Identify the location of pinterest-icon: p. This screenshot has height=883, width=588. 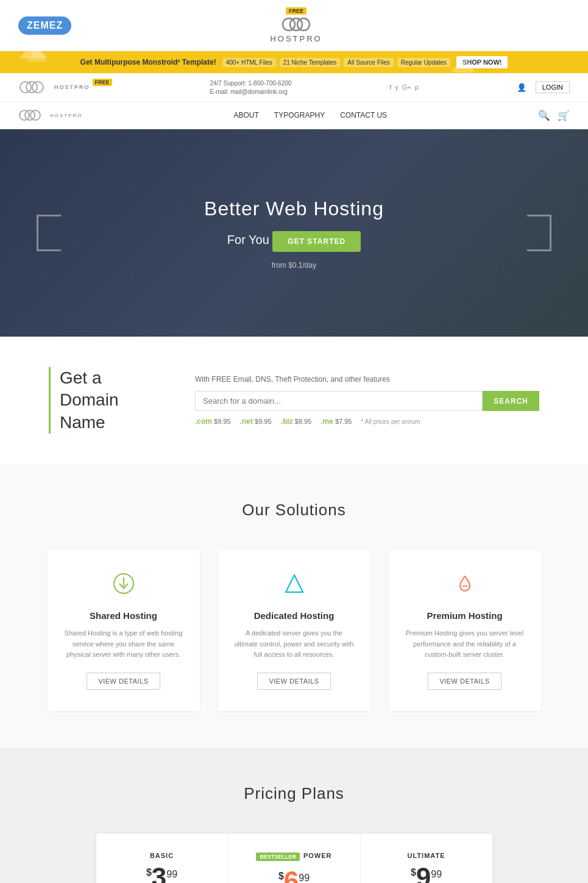
(417, 87).